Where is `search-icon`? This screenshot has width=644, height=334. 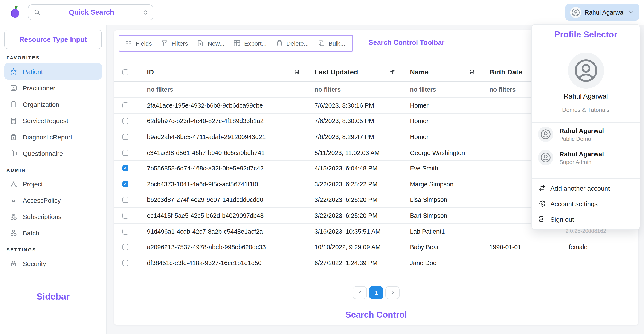
search-icon is located at coordinates (38, 12).